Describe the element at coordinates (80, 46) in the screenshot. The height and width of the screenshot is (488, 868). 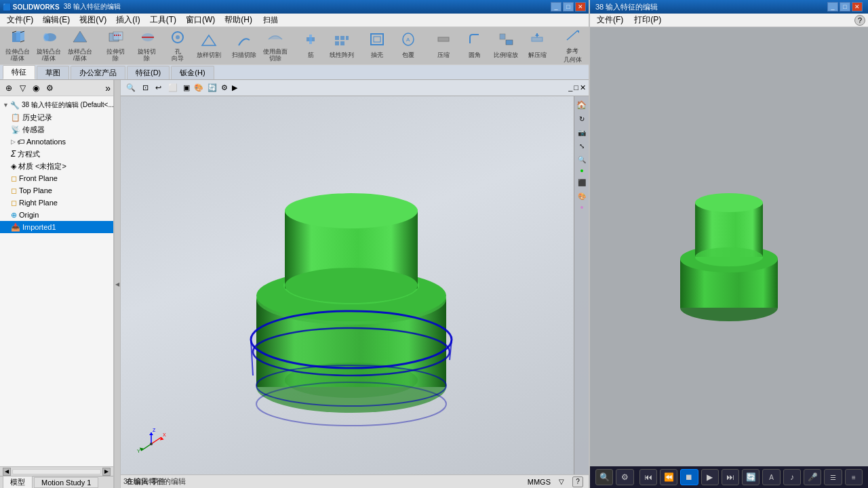
I see `toolbar-loft-boss: 放样凸台/基体` at that location.